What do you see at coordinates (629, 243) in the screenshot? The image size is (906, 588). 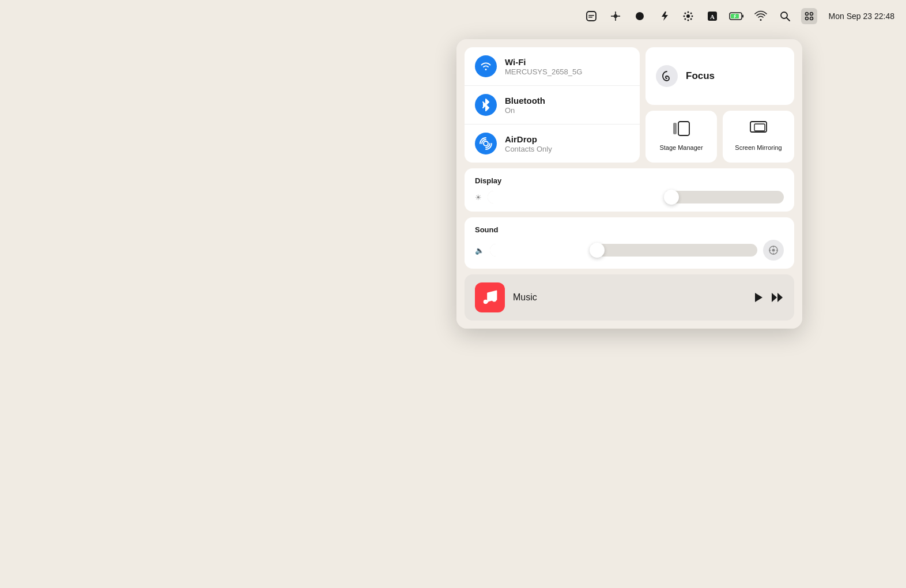 I see `sound-section: Sound 🔈` at bounding box center [629, 243].